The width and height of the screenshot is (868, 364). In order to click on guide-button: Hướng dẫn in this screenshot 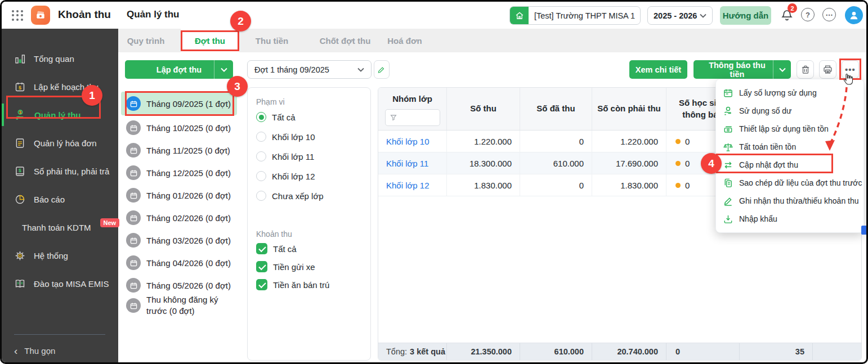, I will do `click(745, 16)`.